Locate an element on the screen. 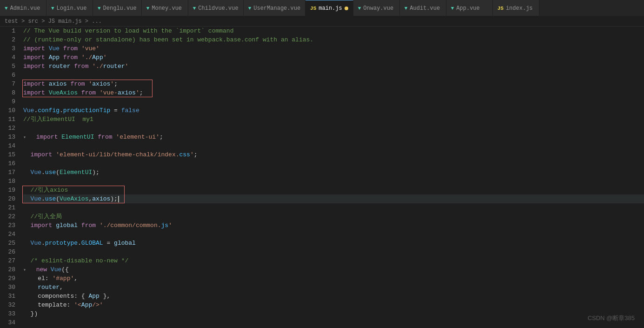 Image resolution: width=644 pixels, height=328 pixels. line-number-13: 13 is located at coordinates (10, 137).